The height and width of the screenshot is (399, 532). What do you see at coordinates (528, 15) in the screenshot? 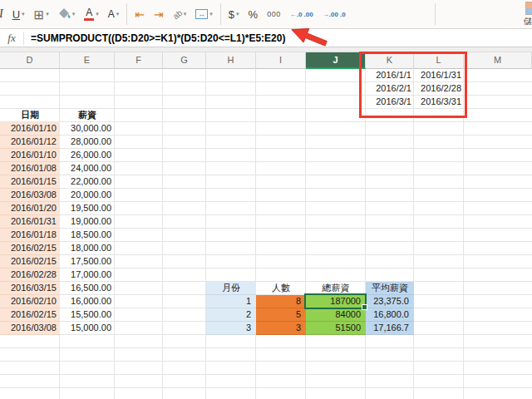
I see `cell-styles-button: 儲存` at bounding box center [528, 15].